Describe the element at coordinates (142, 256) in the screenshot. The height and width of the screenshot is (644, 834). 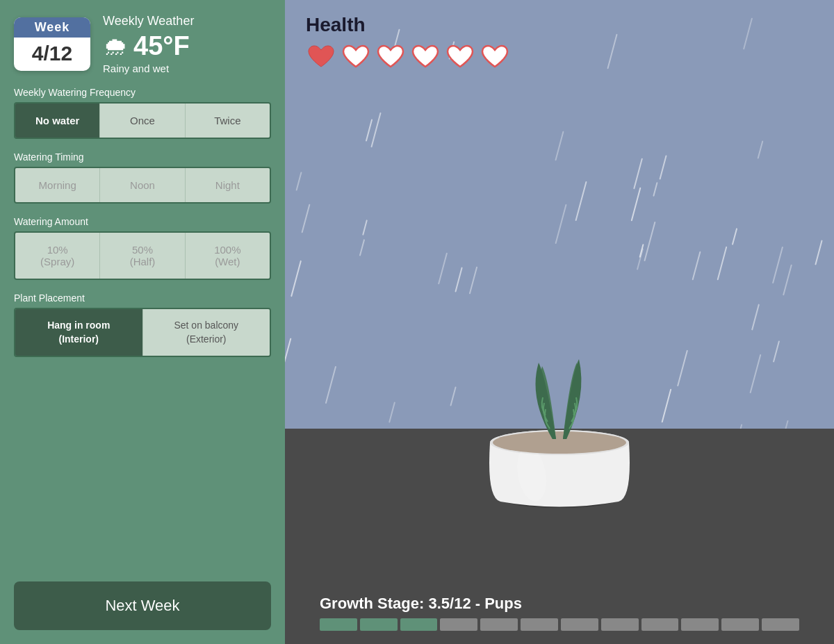
I see `watering-amount-group: 10%(Spray) 50%(Half) 100%(Wet)` at that location.